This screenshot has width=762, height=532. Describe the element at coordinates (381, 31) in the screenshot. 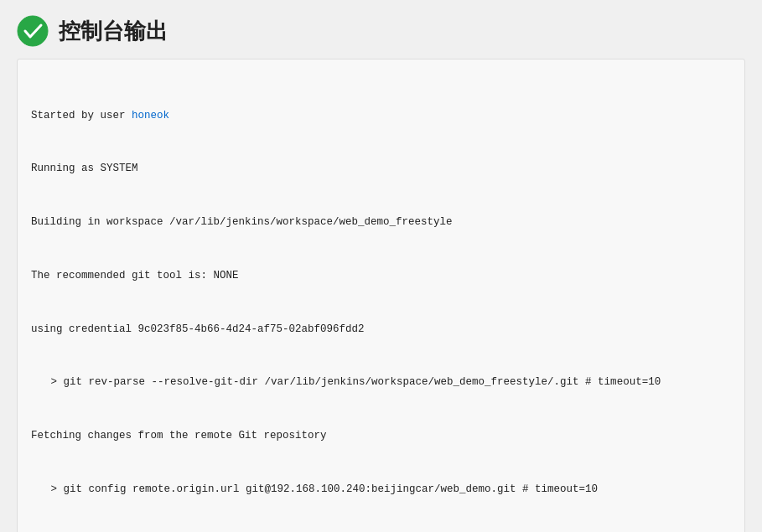

I see `page-header: 控制台输出` at that location.